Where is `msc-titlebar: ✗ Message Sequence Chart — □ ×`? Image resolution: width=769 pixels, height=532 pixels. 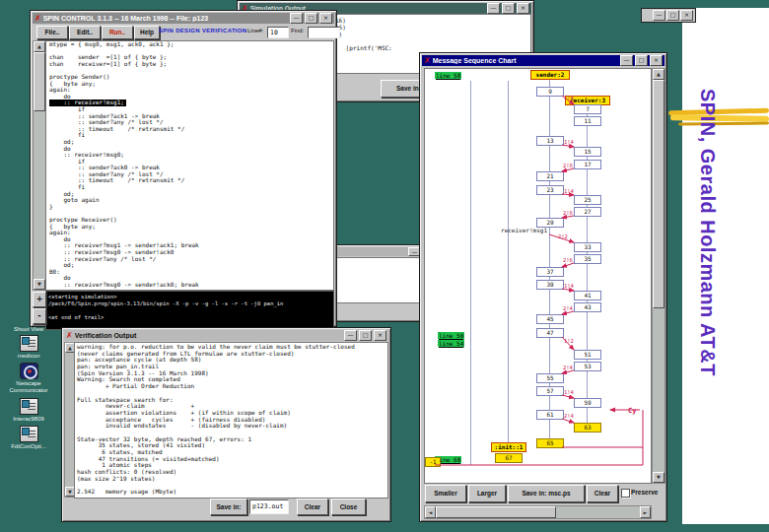
msc-titlebar: ✗ Message Sequence Chart — □ × is located at coordinates (543, 61).